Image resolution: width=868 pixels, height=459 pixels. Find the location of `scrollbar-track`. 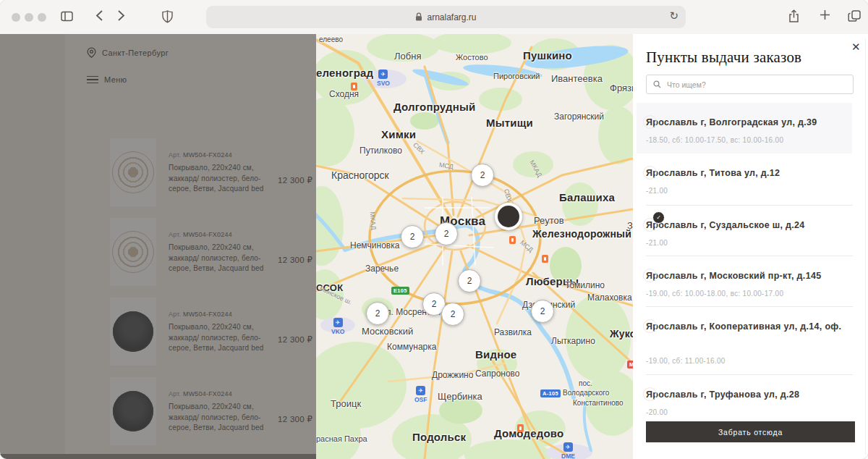

scrollbar-track is located at coordinates (865, 246).